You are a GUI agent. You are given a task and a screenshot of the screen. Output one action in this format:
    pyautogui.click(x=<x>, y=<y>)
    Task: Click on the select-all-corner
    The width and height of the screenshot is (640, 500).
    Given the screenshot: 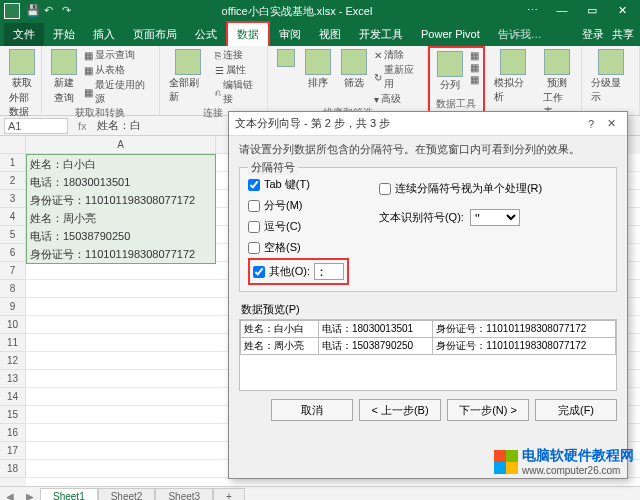 What is the action you would take?
    pyautogui.click(x=13, y=145)
    